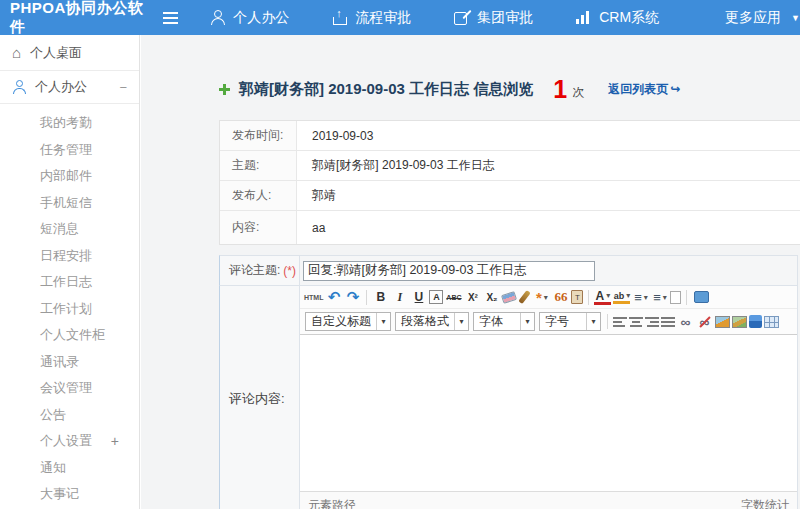 The width and height of the screenshot is (800, 509). Describe the element at coordinates (675, 89) in the screenshot. I see `return-arrow-icon: ↪` at that location.